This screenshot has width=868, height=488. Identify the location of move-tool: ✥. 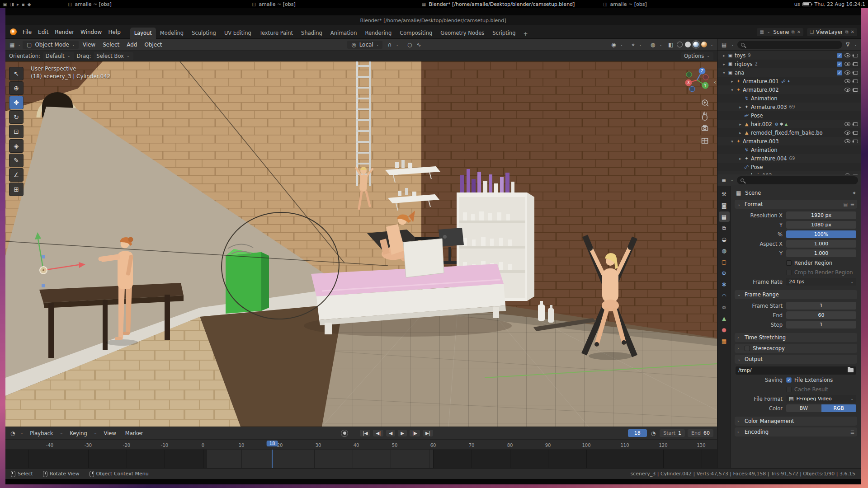
(16, 103).